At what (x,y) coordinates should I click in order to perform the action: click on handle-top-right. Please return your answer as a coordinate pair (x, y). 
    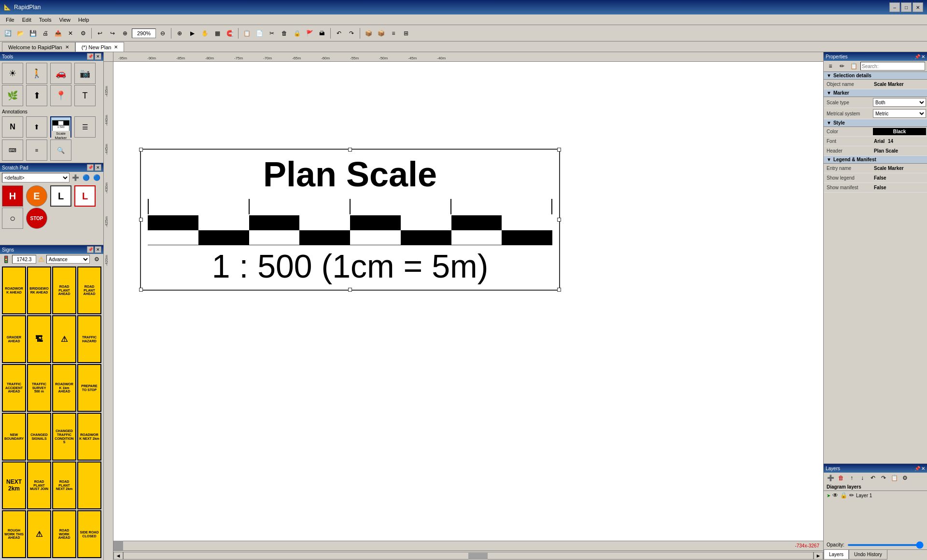
    Looking at the image, I should click on (559, 150).